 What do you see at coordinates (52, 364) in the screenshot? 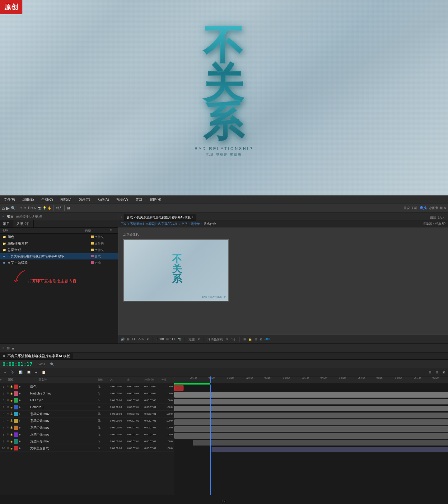
I see `search-tl: 🔍` at bounding box center [52, 364].